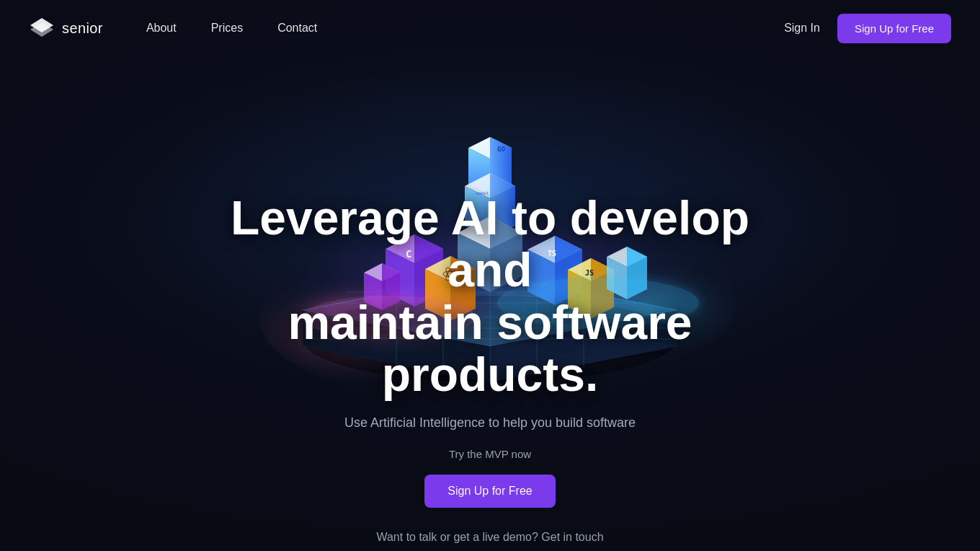  I want to click on hero-signup-button: Sign Up for Free, so click(490, 491).